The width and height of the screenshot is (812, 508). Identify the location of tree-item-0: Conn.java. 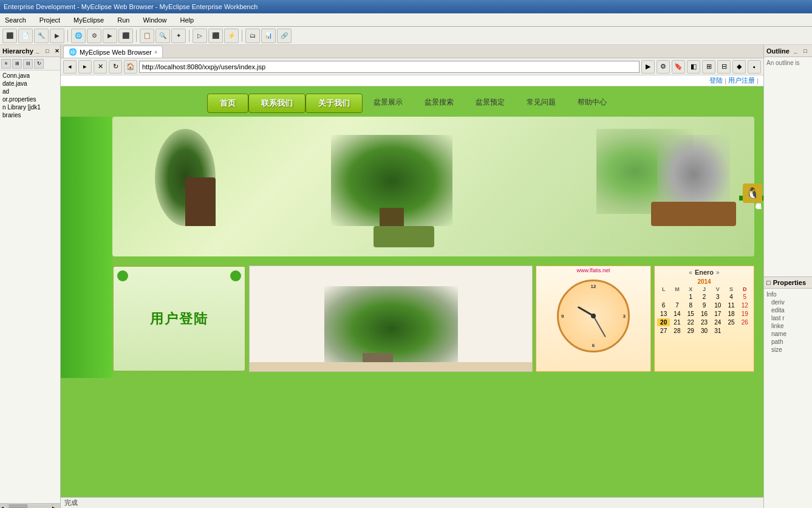
(30, 75).